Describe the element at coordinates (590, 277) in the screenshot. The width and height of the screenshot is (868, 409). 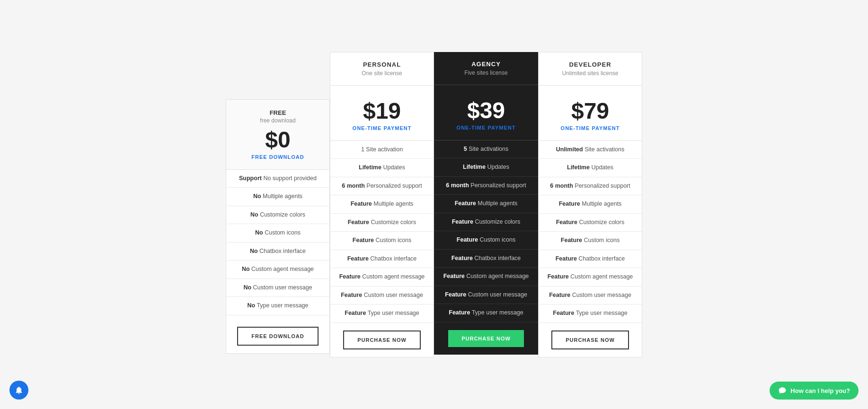
I see `developer-feature-agent-msg: Feature Custom agent message` at that location.